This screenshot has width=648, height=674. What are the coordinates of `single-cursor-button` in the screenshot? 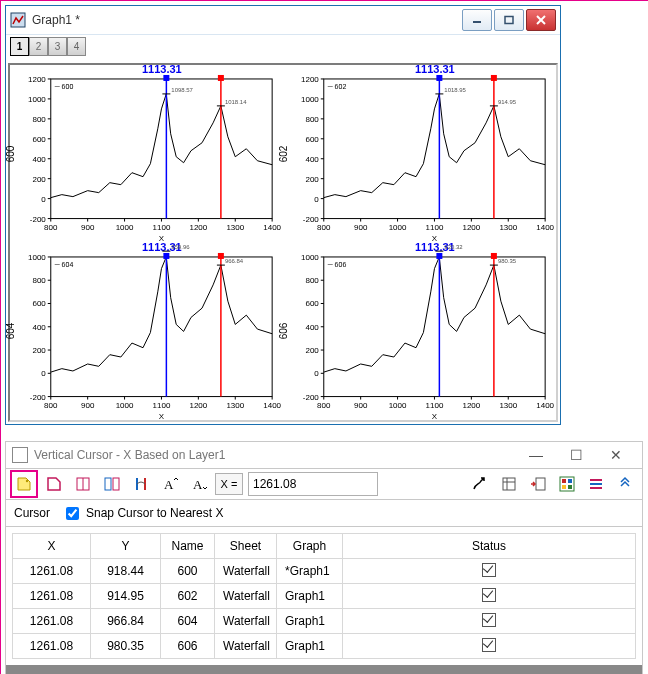 It's located at (83, 484).